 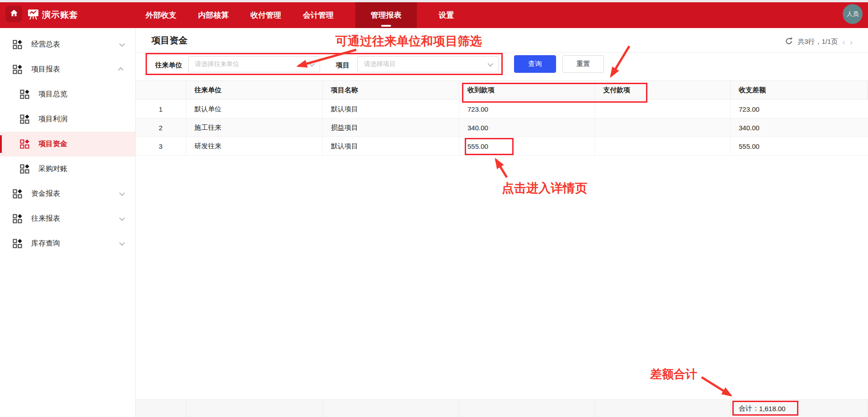 I want to click on cell-project: 损益项目, so click(x=391, y=128).